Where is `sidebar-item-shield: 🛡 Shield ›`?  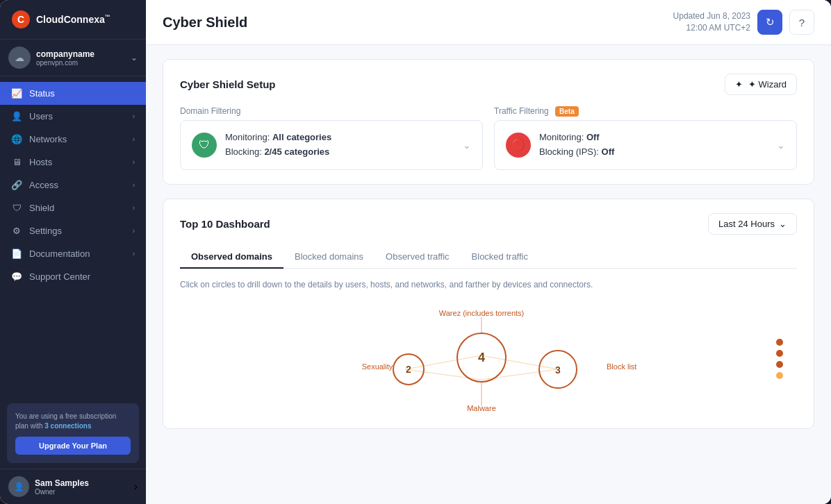 sidebar-item-shield: 🛡 Shield › is located at coordinates (73, 208).